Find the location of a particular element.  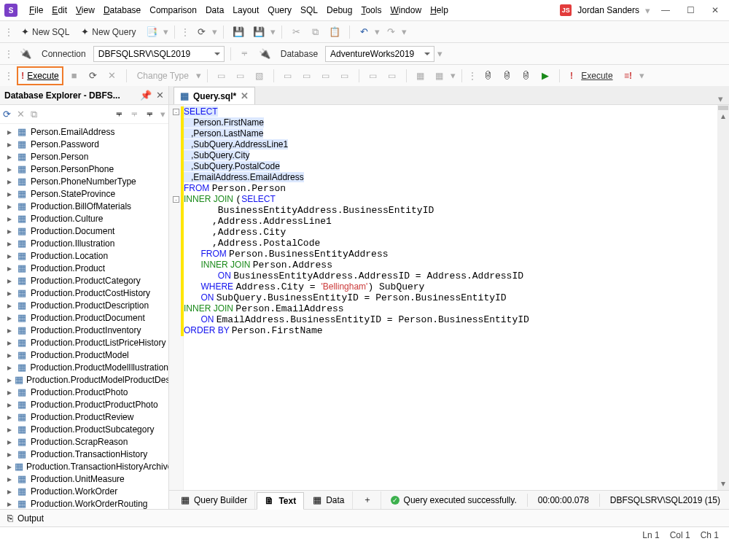

tree-item: ▸▦Production.ProductPhoto is located at coordinates (85, 392).